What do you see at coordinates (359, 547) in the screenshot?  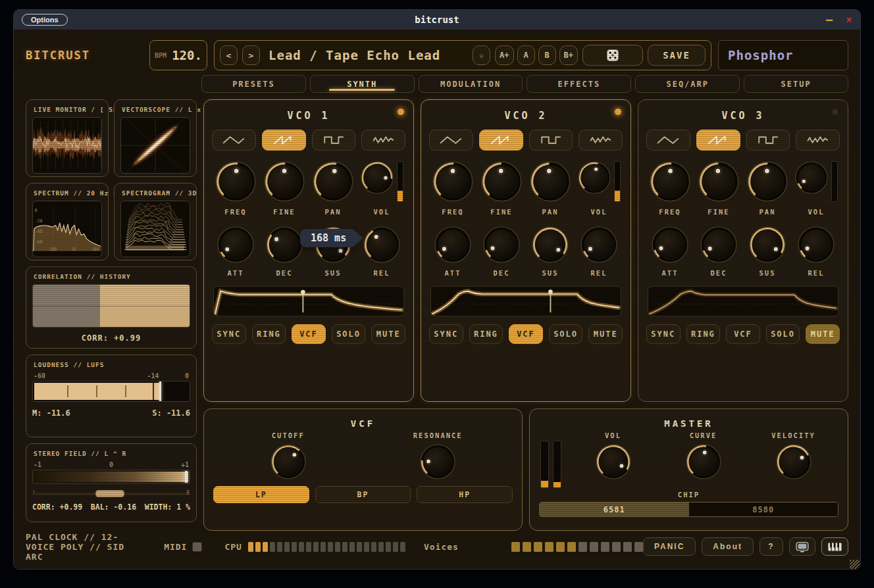 I see `cpu-segment` at bounding box center [359, 547].